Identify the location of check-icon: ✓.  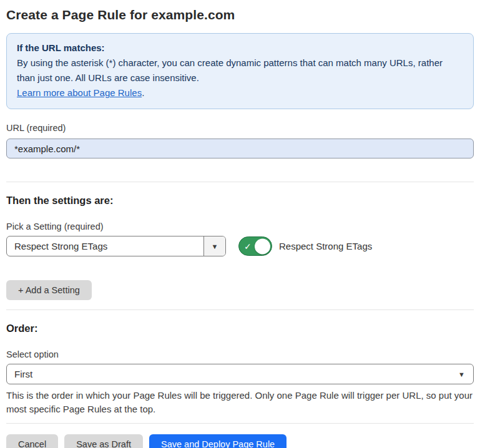
(248, 246).